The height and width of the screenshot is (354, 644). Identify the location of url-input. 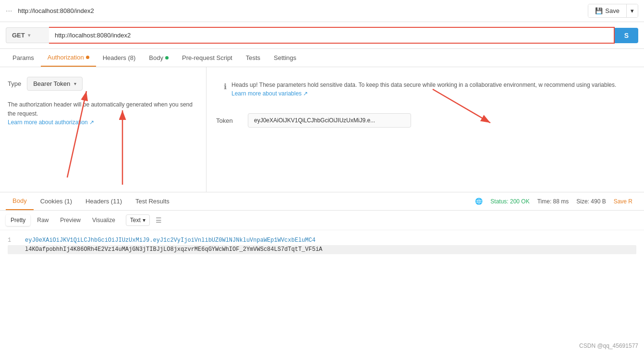
(332, 35).